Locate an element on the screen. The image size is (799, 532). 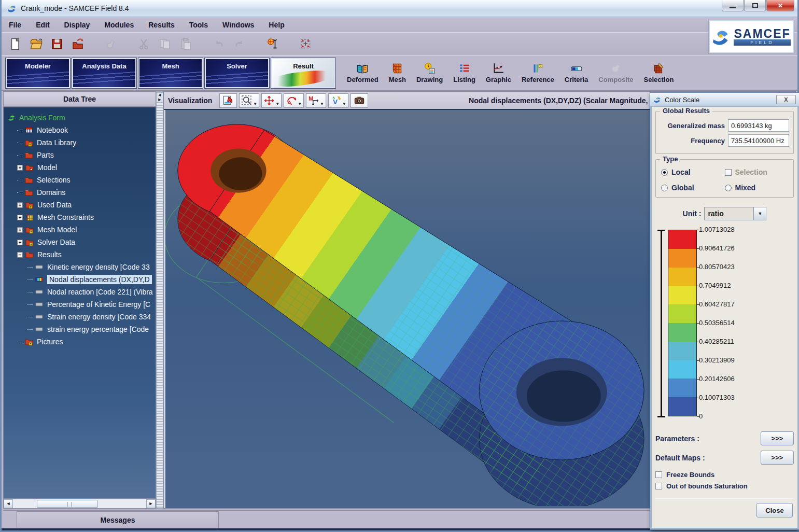
menu-item-display: Display is located at coordinates (77, 25).